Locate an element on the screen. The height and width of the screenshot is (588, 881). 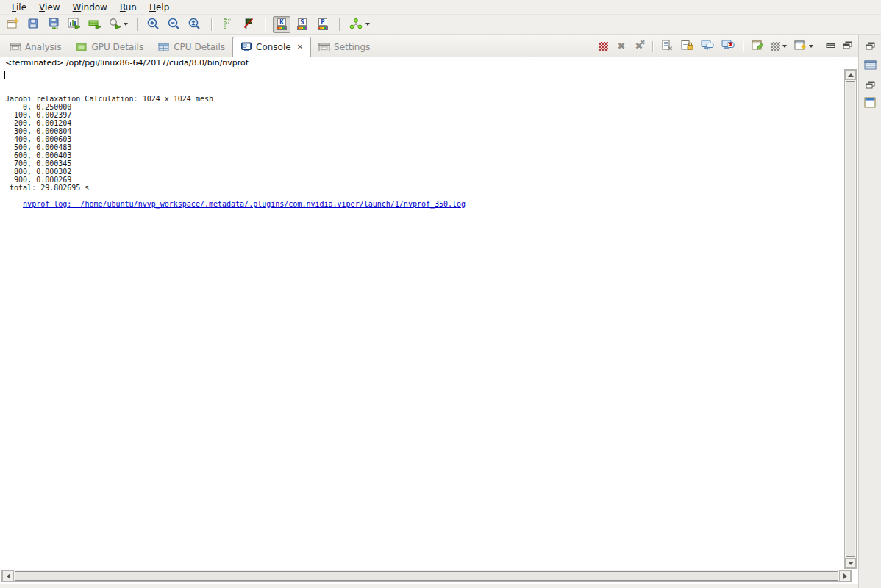
tab-console: Console ✕ is located at coordinates (272, 47).